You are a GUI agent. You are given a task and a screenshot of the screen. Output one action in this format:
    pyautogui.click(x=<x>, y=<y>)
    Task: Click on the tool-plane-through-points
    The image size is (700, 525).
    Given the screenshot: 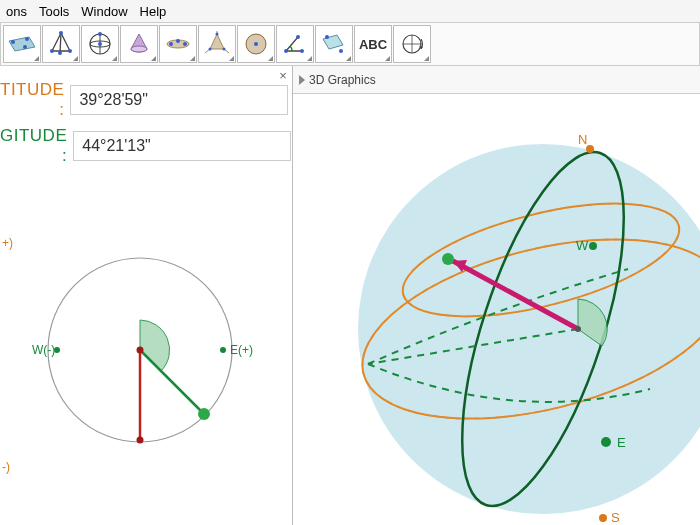 What is the action you would take?
    pyautogui.click(x=22, y=44)
    